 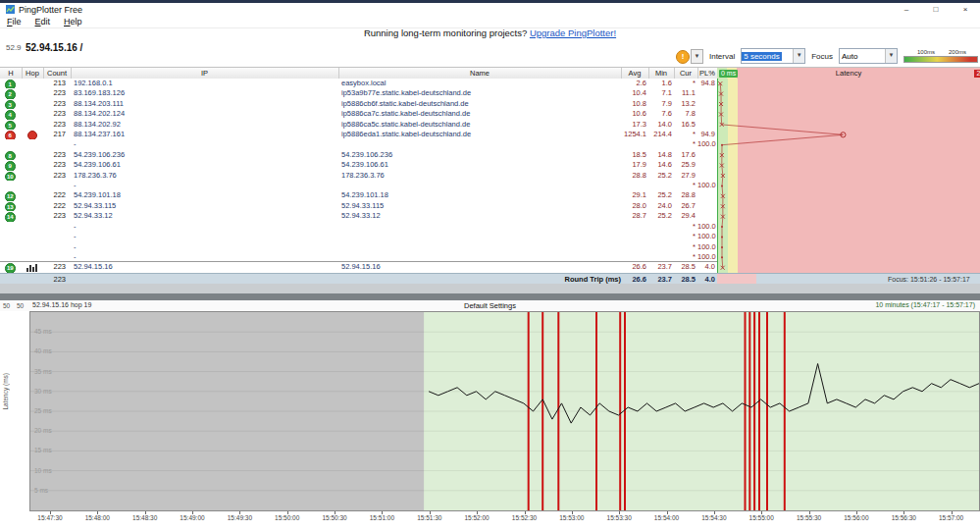 I want to click on cell-avg: 28.0, so click(x=635, y=206).